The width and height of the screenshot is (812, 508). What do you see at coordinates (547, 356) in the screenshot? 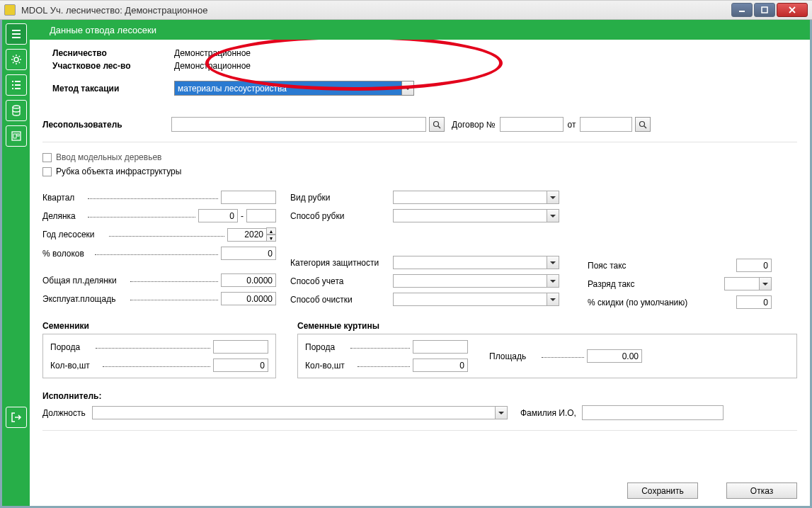
I see `kurtiny-box: Порода Кол-во,шт` at bounding box center [547, 356].